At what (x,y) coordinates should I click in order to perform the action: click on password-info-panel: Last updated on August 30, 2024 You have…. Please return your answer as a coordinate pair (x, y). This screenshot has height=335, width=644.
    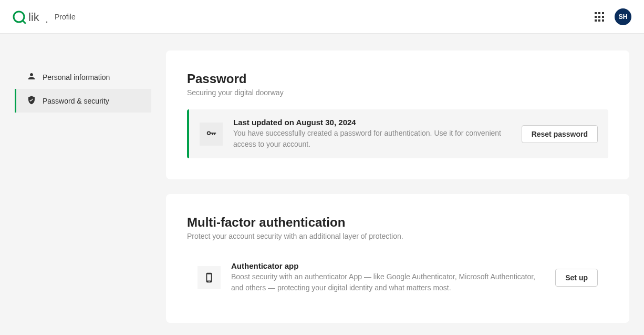
    Looking at the image, I should click on (398, 134).